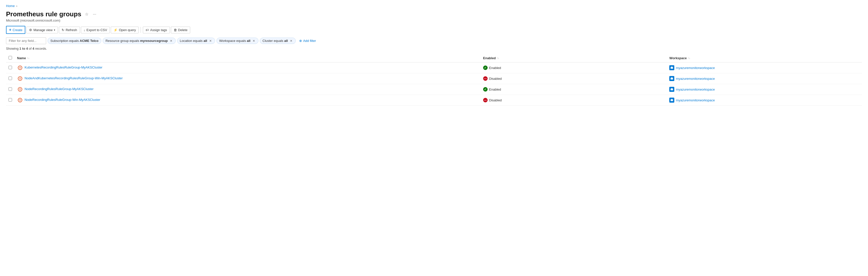  Describe the element at coordinates (69, 30) in the screenshot. I see `refresh-button: ↻ Refresh` at that location.